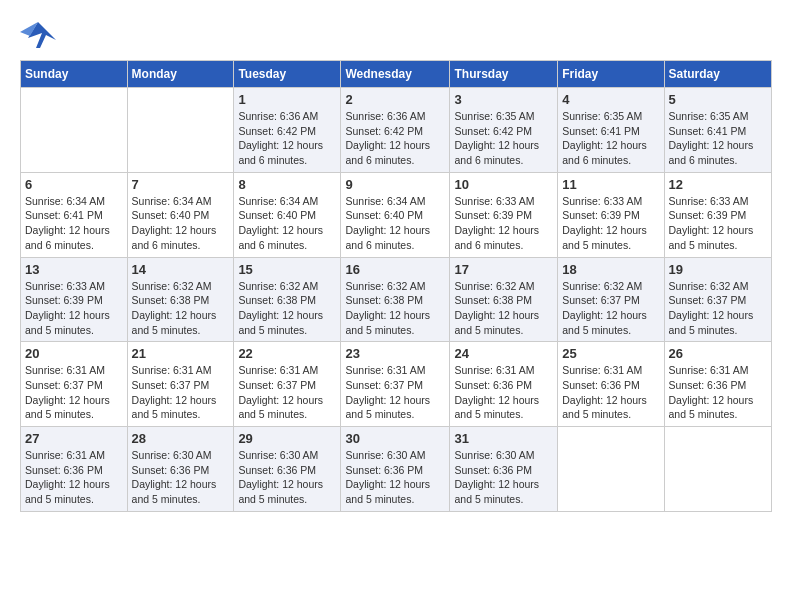 The width and height of the screenshot is (792, 612). I want to click on day-info: Sunrise: 6:35 AM Sunset: 6:42 PM Dayligh…, so click(504, 138).